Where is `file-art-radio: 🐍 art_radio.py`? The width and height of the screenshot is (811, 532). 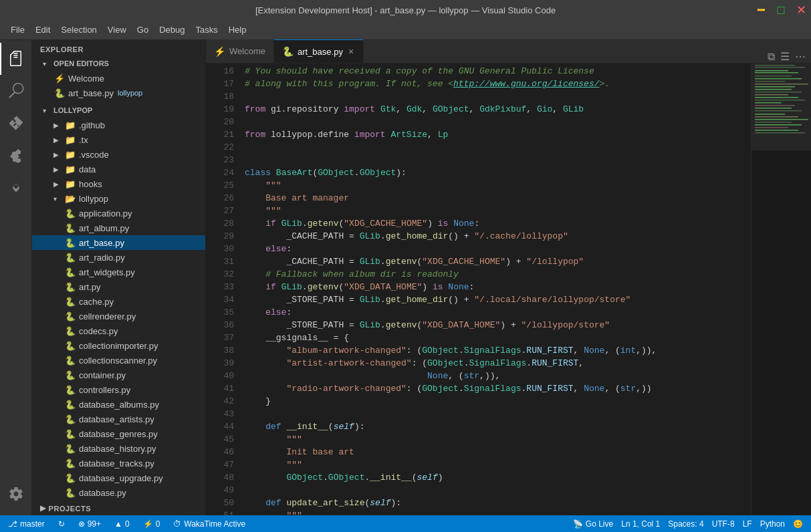
file-art-radio: 🐍 art_radio.py is located at coordinates (119, 257).